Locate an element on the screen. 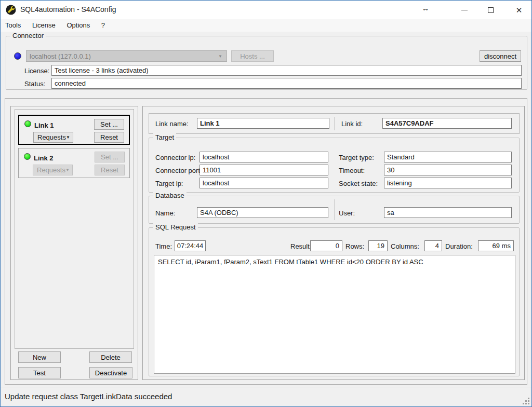 Image resolution: width=532 pixels, height=407 pixels. connector-legend: Connector is located at coordinates (28, 36).